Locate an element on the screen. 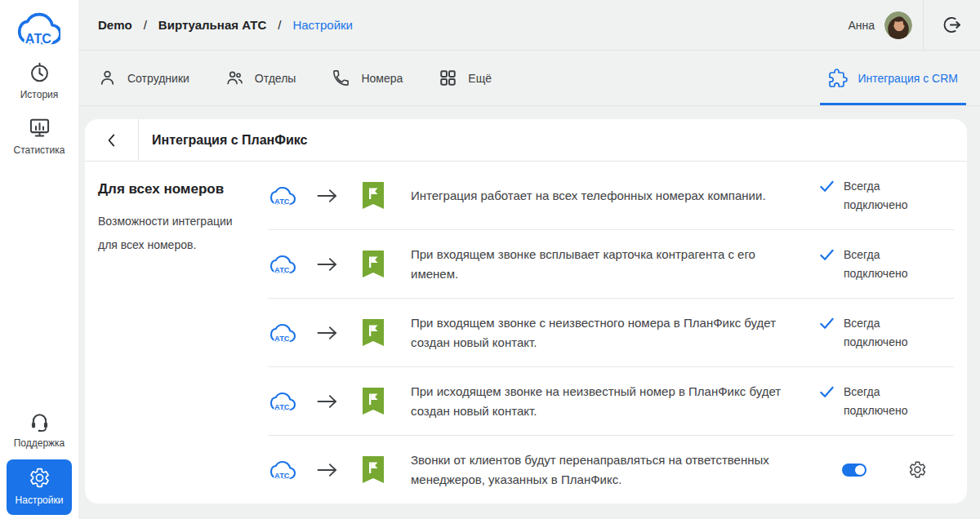  panel-header: Интеграция с ПланФикс is located at coordinates (526, 140).